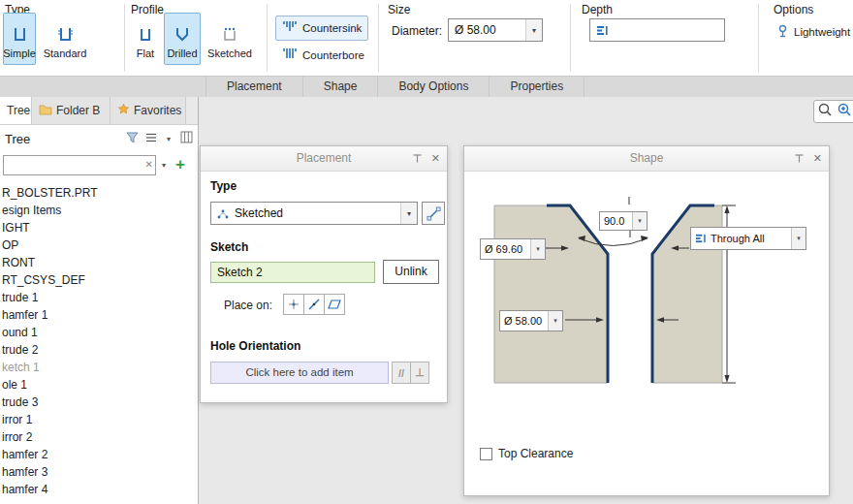 The image size is (853, 504). What do you see at coordinates (99, 228) in the screenshot?
I see `tree-item: IGHT` at bounding box center [99, 228].